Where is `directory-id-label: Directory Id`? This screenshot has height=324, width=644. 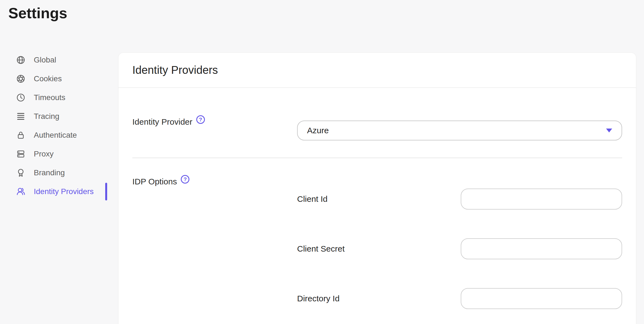 directory-id-label: Directory Id is located at coordinates (379, 299).